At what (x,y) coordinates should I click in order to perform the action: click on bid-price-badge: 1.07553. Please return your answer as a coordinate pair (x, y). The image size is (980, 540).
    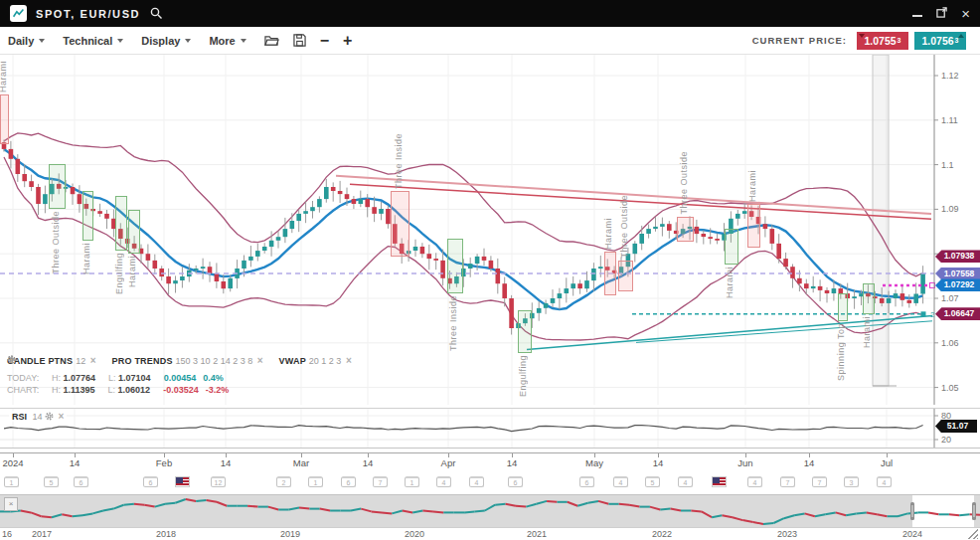
    Looking at the image, I should click on (883, 41).